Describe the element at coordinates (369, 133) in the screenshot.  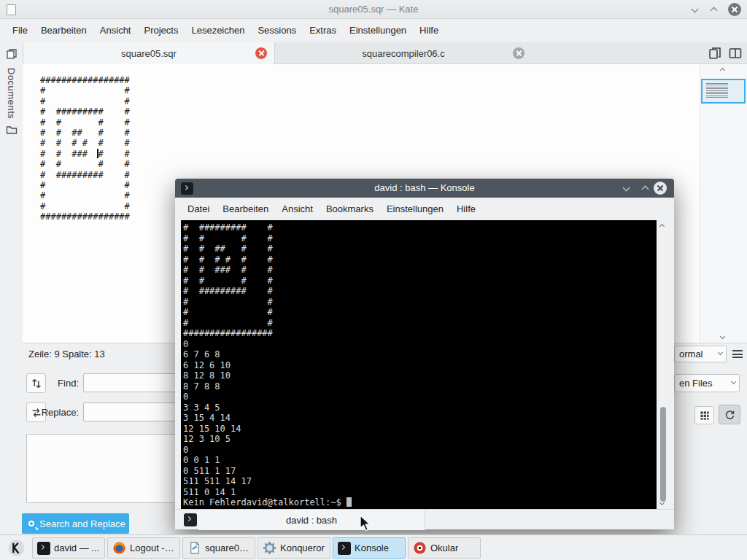
I see `editor-line: # # ## # #` at that location.